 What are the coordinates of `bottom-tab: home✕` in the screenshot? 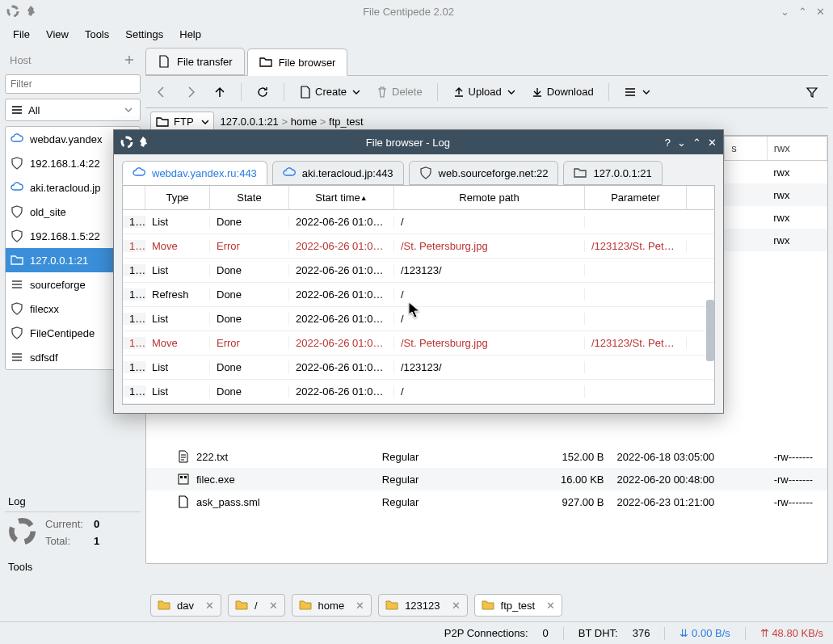 It's located at (332, 605).